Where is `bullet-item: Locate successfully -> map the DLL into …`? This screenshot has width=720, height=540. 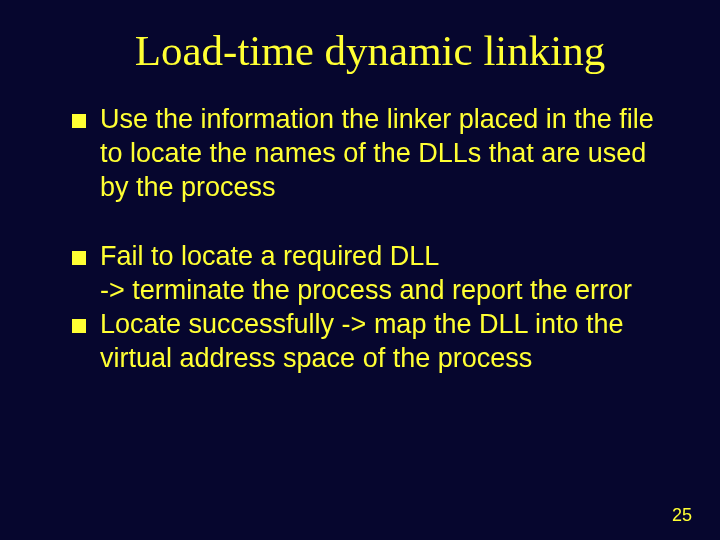
bullet-item: Locate successfully -> map the DLL into … is located at coordinates (366, 342).